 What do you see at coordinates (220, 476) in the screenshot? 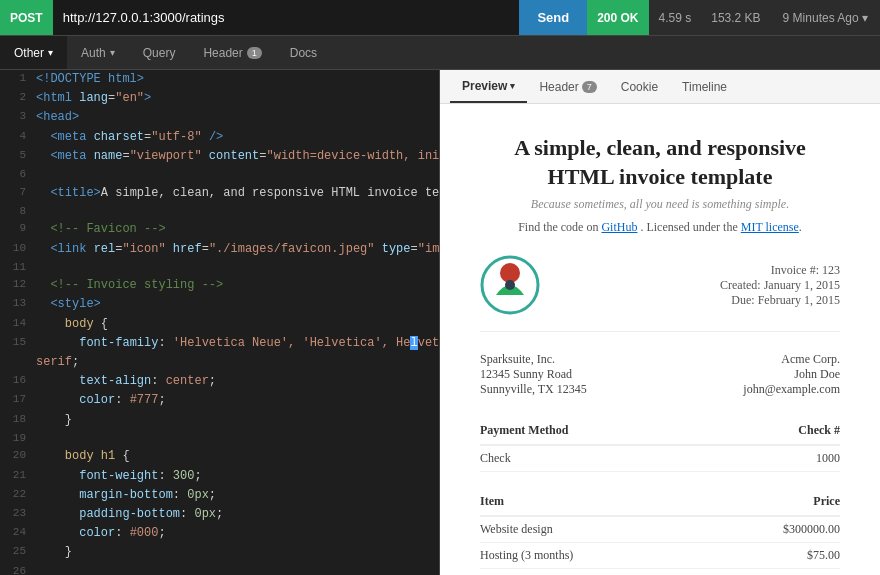
I see `code-line: 21 font-weight: 300;` at bounding box center [220, 476].